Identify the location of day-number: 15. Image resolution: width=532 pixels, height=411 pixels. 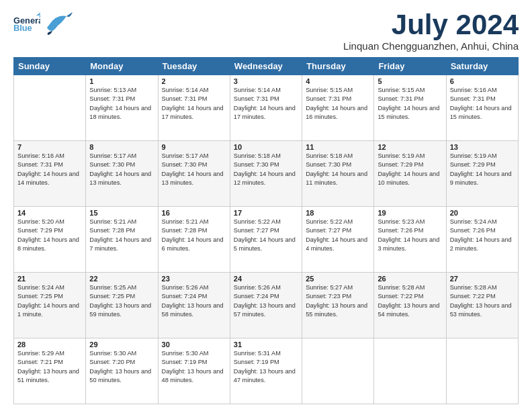
(122, 213).